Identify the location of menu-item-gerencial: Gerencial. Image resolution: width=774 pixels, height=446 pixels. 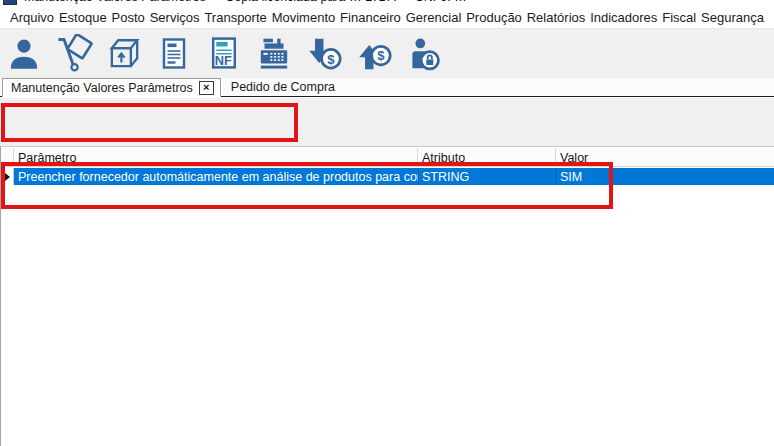
(434, 18).